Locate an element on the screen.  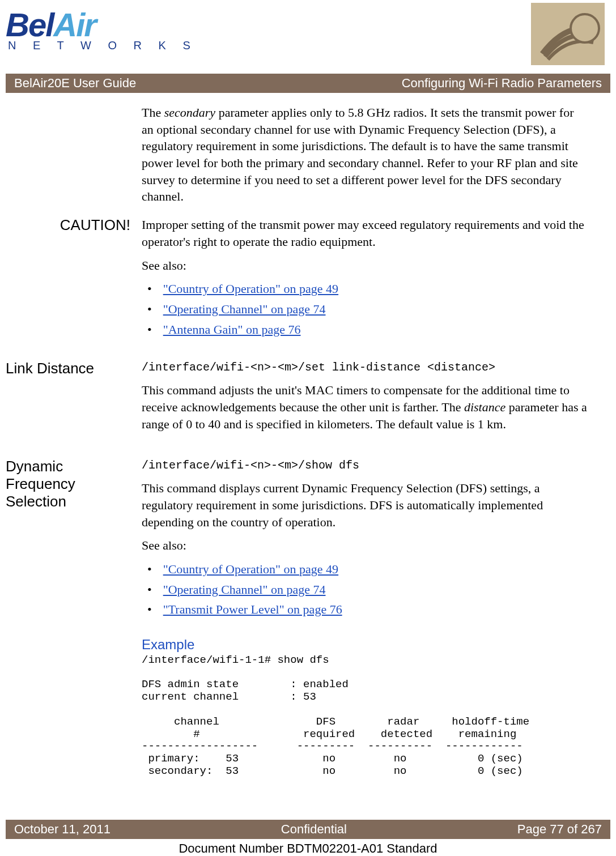
caution-text: Improper setting of the transmit power m… is located at coordinates (365, 233).